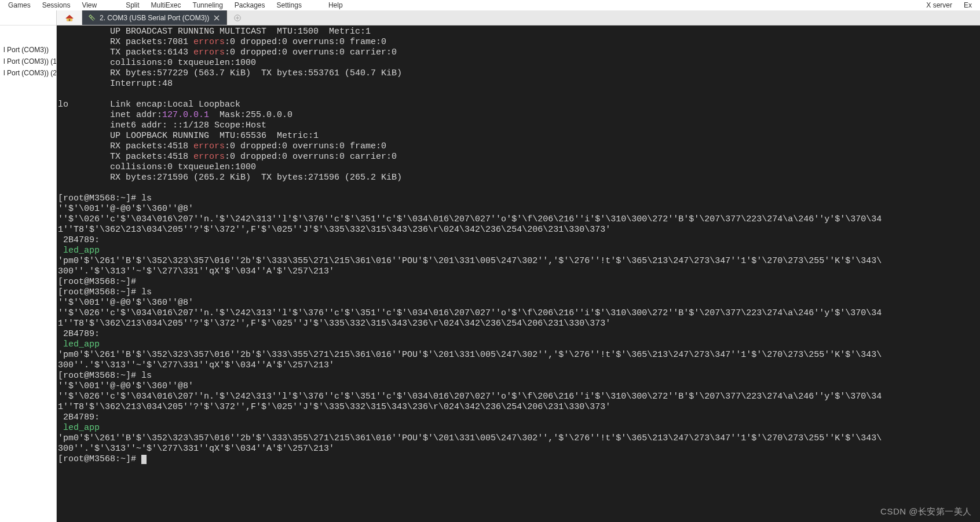 The height and width of the screenshot is (522, 980). I want to click on menu-exit: Ex, so click(968, 5).